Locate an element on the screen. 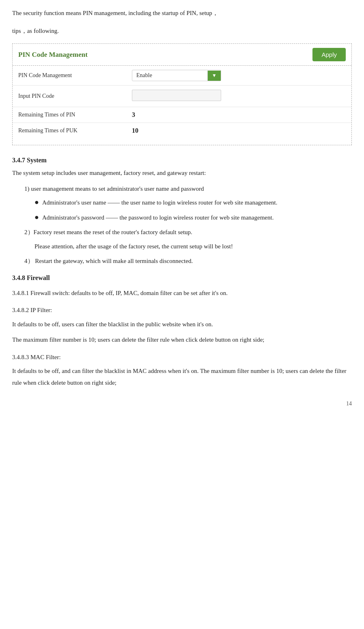 This screenshot has height=629, width=364. pin-code-management-value: Enable ▼ is located at coordinates (239, 75).